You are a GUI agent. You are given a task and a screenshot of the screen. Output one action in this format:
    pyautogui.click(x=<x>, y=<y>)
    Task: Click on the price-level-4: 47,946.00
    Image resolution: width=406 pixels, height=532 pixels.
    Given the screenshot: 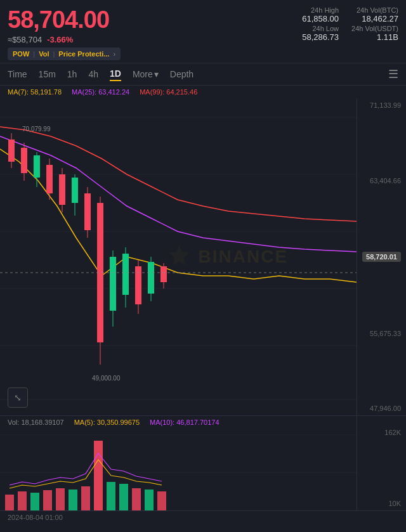 What is the action you would take?
    pyautogui.click(x=382, y=408)
    